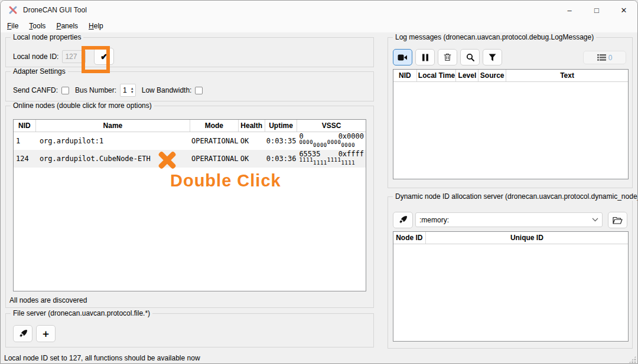  What do you see at coordinates (510, 287) in the screenshot?
I see `alloc-table: Node ID Unique ID` at bounding box center [510, 287].